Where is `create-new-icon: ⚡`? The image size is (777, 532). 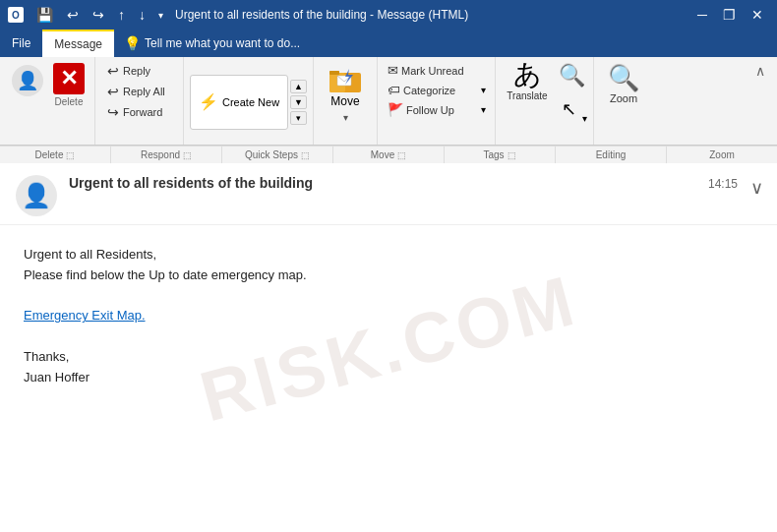
create-new-icon: ⚡ is located at coordinates (209, 102).